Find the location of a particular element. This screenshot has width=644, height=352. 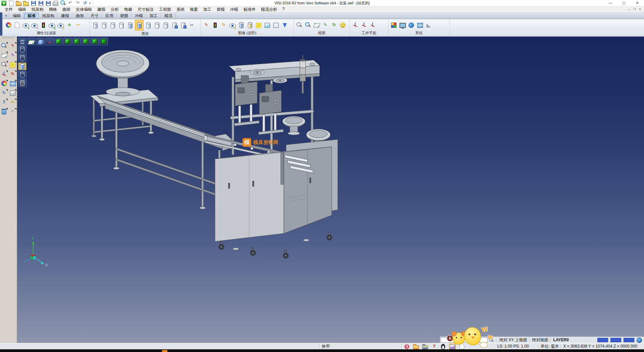

cut-section-button: ✂ is located at coordinates (192, 25).